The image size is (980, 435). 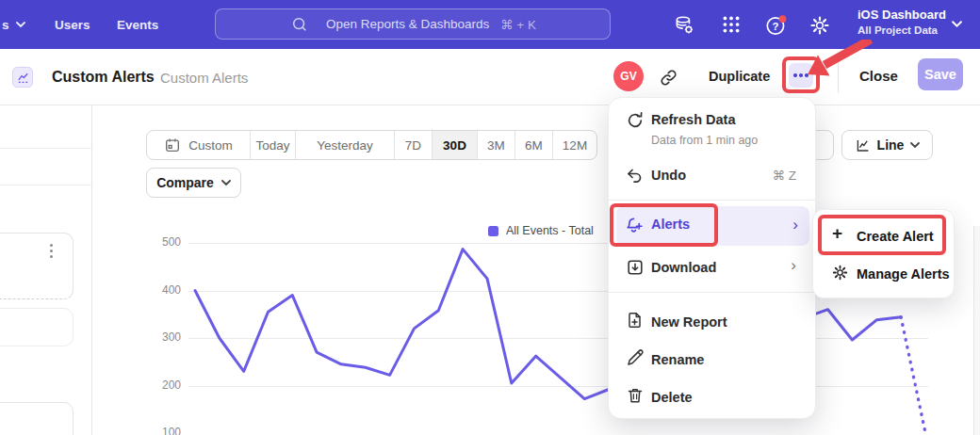 What do you see at coordinates (690, 322) in the screenshot?
I see `menu-item-label: New Report` at bounding box center [690, 322].